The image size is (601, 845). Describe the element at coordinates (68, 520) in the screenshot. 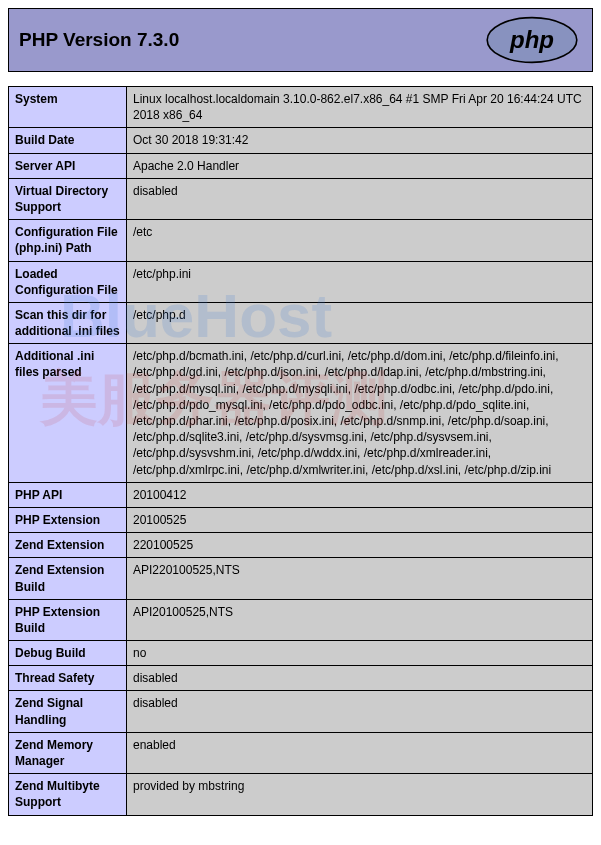

I see `info-key: PHP Extension` at that location.